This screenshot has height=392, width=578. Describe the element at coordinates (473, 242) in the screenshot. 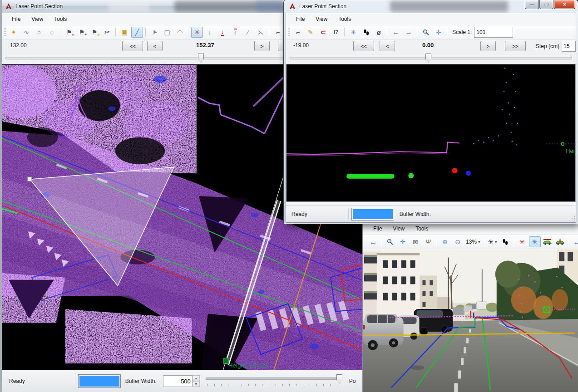

I see `zoom-level-dropdown: 13% ▾` at that location.